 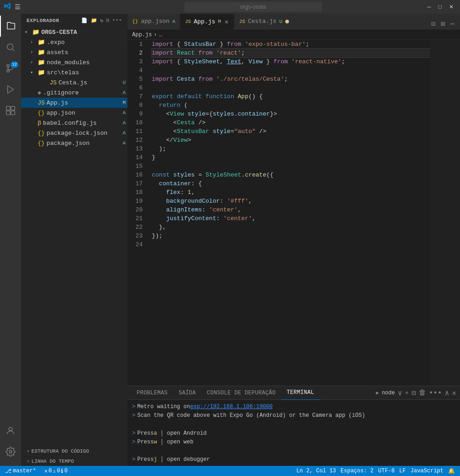 What do you see at coordinates (7, 7) in the screenshot?
I see `vscode-icon` at bounding box center [7, 7].